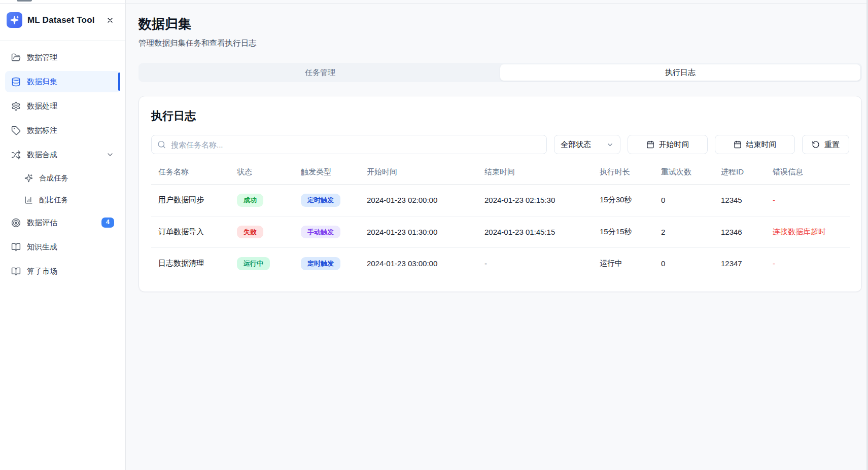 The image size is (868, 470). I want to click on sidebar-close-button, so click(110, 20).